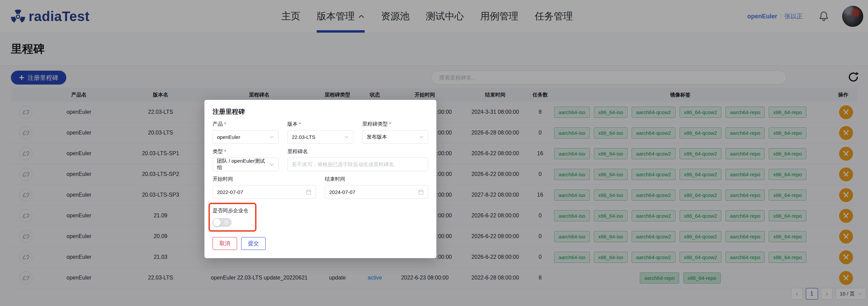 The height and width of the screenshot is (306, 868). Describe the element at coordinates (264, 187) in the screenshot. I see `start-time-field: 开始时间 2022-07-07` at that location.